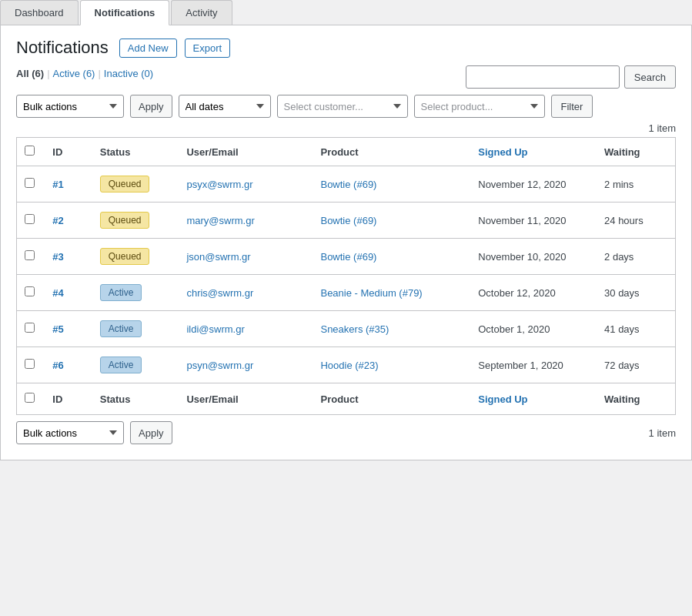 The width and height of the screenshot is (692, 616). I want to click on dates-select: All dates, so click(225, 106).